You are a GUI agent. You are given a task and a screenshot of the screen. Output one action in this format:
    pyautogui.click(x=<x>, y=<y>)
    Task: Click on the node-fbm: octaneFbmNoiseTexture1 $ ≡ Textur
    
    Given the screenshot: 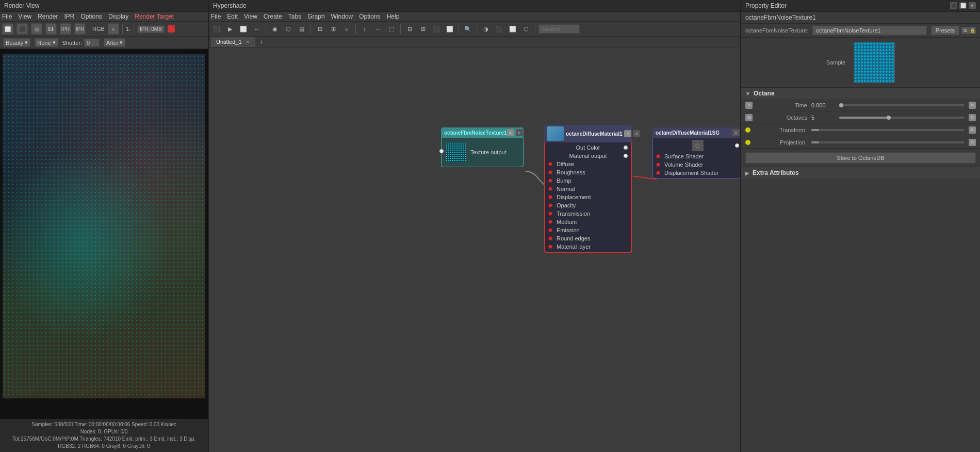 What is the action you would take?
    pyautogui.click(x=482, y=148)
    